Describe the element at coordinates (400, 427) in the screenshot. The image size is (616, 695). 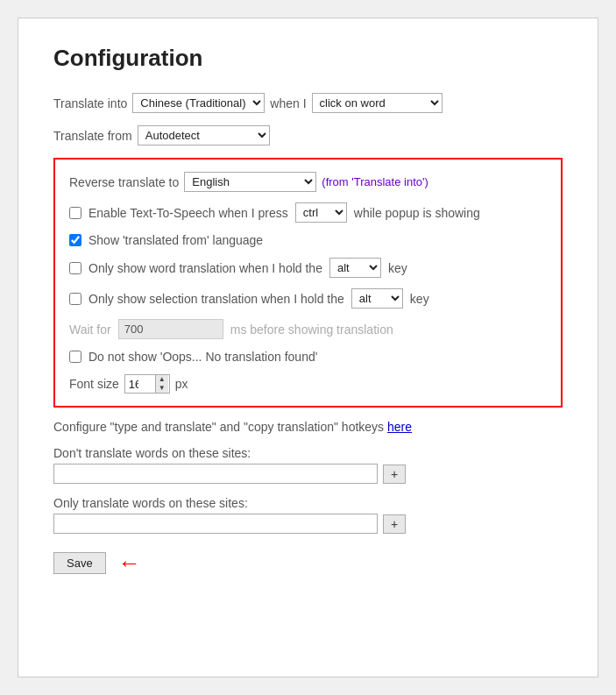
I see `hotkeys-link: here` at that location.